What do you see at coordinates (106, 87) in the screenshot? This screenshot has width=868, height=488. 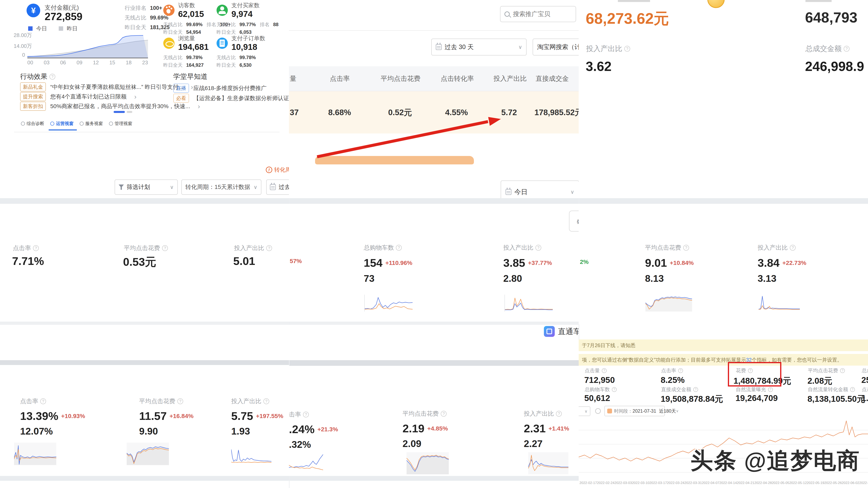 I see `action-item-new-gift: 新品礼金 “中年妇女袜子夏季薄款棉底短丝袜...” 昨日引导支付...` at bounding box center [106, 87].